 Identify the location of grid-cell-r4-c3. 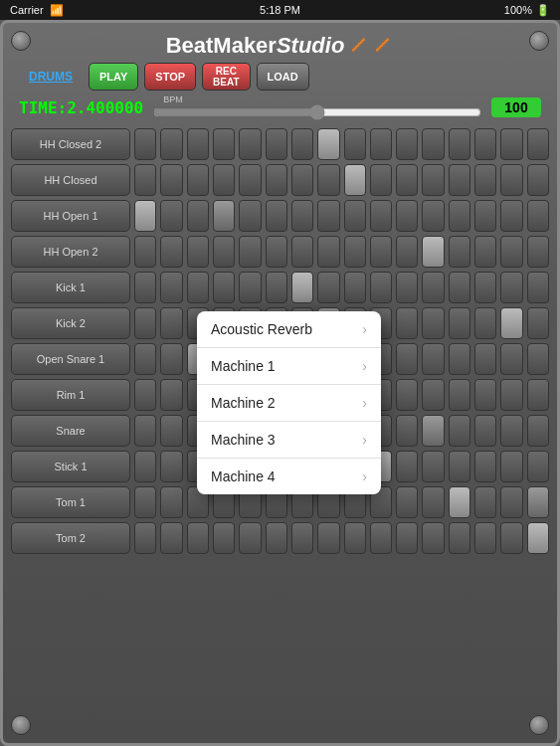
(224, 287).